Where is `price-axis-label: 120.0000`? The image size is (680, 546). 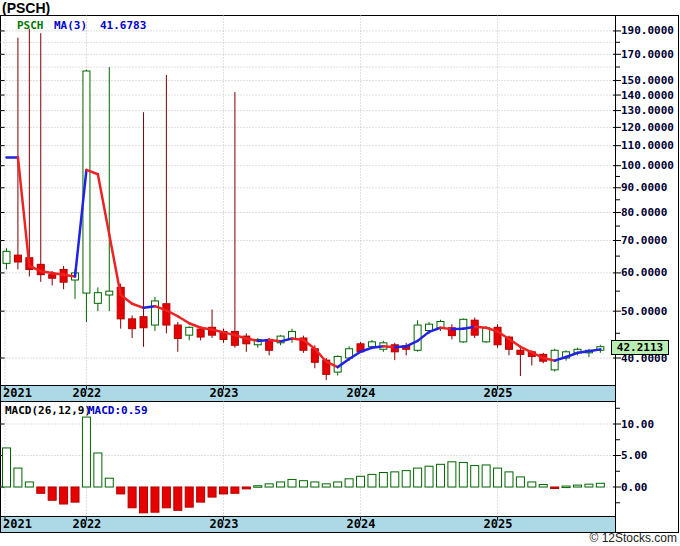
price-axis-label: 120.0000 is located at coordinates (648, 128).